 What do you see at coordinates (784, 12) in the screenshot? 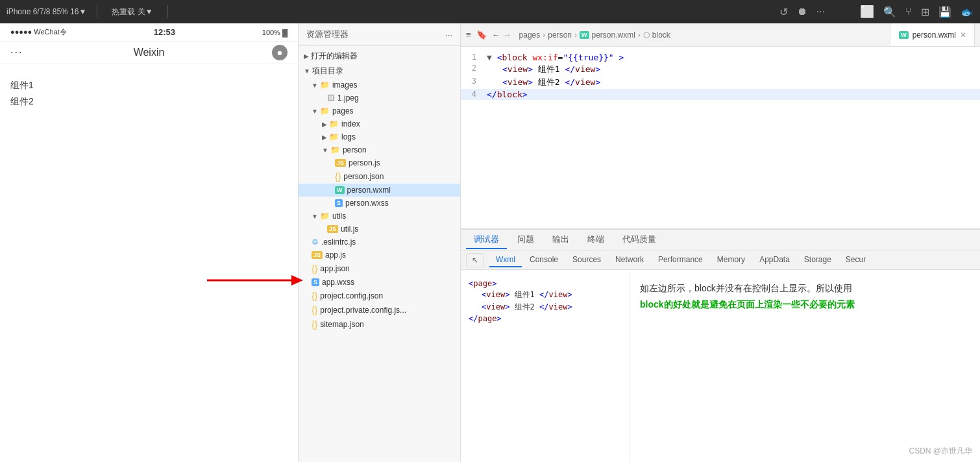
I see `refresh-icon: ↺` at bounding box center [784, 12].